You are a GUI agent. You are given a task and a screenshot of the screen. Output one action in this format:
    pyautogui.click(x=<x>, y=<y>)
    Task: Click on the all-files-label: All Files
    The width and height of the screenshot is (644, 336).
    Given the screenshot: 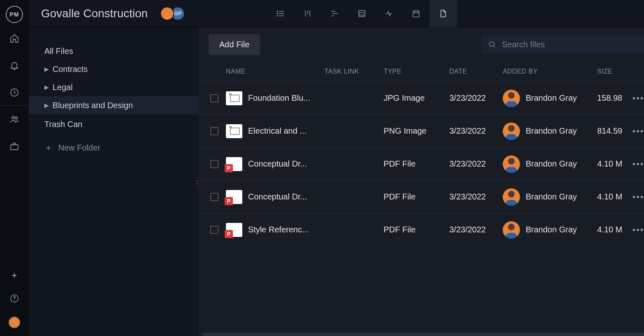 What is the action you would take?
    pyautogui.click(x=59, y=51)
    